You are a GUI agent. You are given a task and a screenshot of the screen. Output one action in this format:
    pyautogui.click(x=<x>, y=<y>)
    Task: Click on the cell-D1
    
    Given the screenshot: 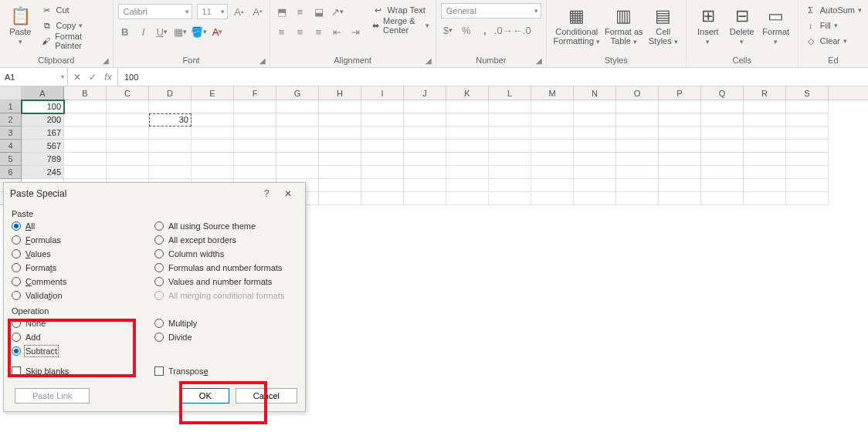 What is the action you would take?
    pyautogui.click(x=170, y=106)
    